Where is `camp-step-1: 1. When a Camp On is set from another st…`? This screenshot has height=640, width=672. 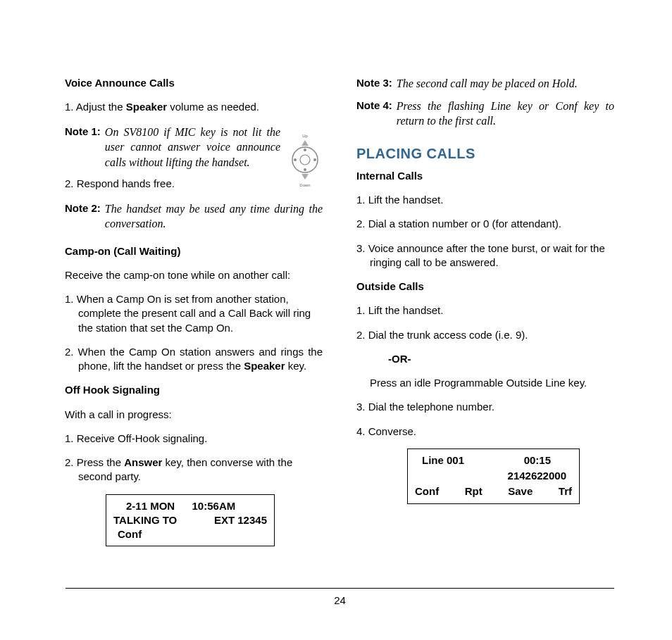
camp-step-1: 1. When a Camp On is set from another st… is located at coordinates (194, 314).